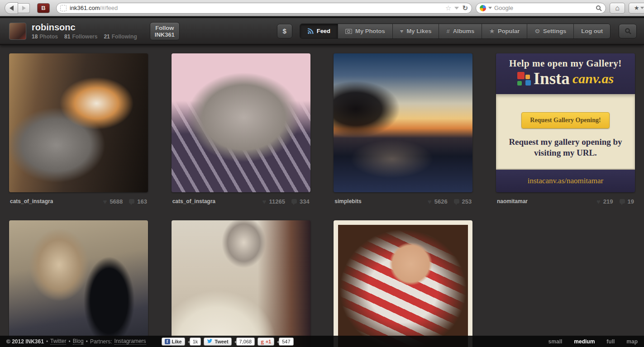  Describe the element at coordinates (81, 37) in the screenshot. I see `stat-followers: 81Followers` at that location.